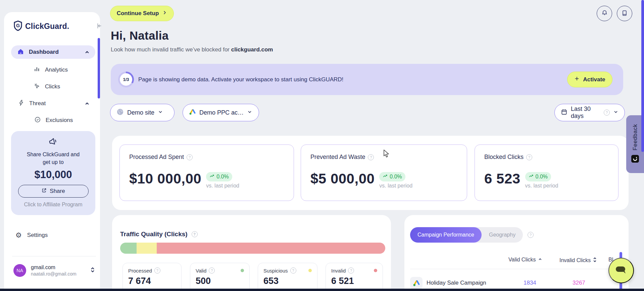 Image resolution: width=644 pixels, height=291 pixels. I want to click on chevron-up-down-icon, so click(93, 271).